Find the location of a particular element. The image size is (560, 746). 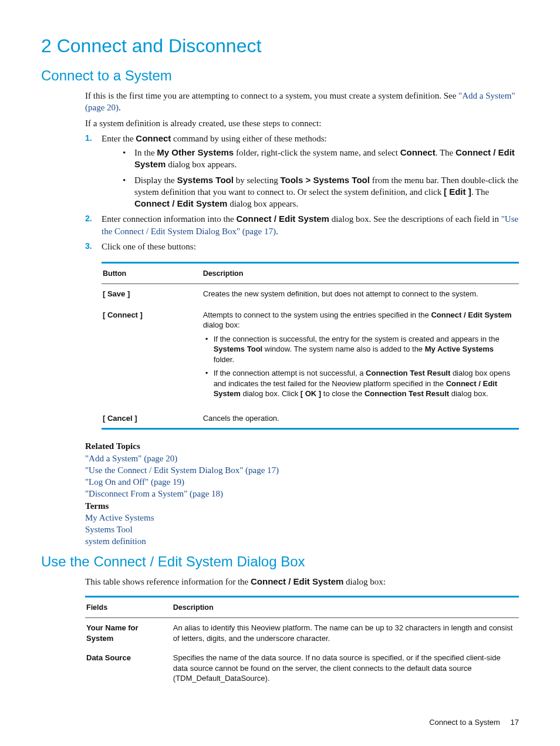

bold: [ Edit ] is located at coordinates (458, 191).